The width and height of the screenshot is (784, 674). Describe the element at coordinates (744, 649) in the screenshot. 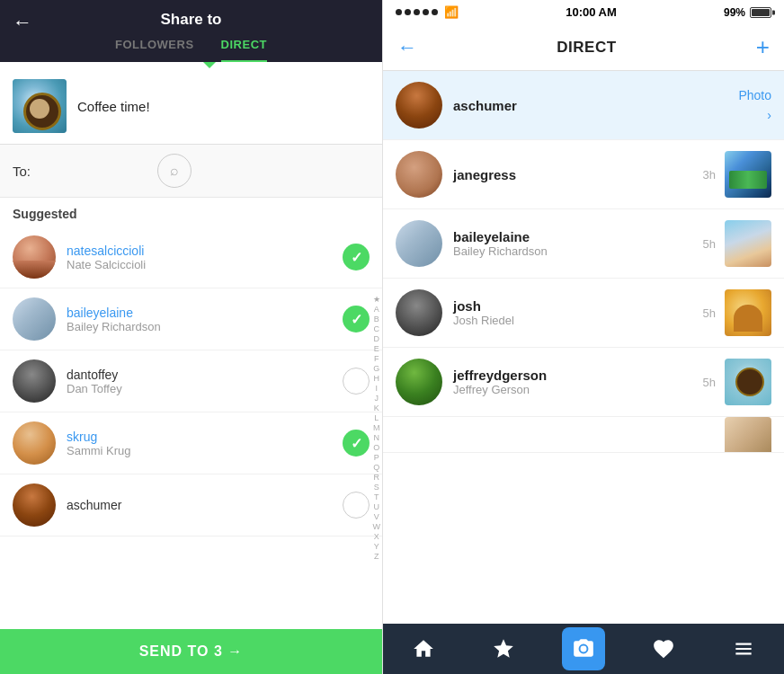

I see `nav-profile-button` at that location.